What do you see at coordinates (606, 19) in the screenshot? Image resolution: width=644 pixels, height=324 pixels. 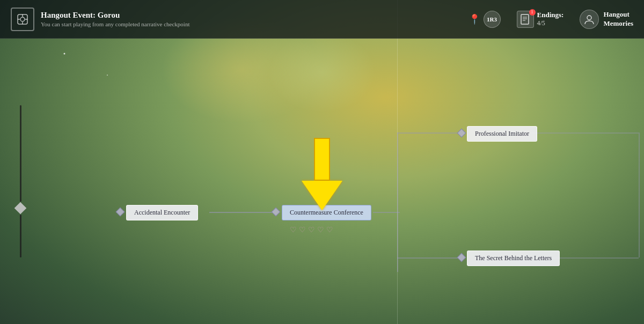 I see `hangout-memories-button: HangoutMemories` at bounding box center [606, 19].